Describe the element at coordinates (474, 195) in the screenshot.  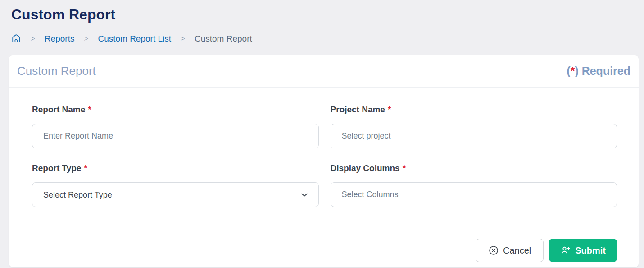
I see `display-columns-input` at that location.